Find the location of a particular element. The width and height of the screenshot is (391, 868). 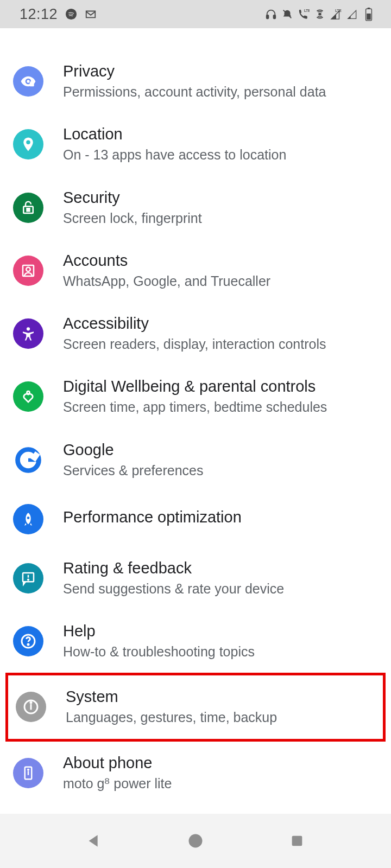

status-time: 12:12 is located at coordinates (39, 14).